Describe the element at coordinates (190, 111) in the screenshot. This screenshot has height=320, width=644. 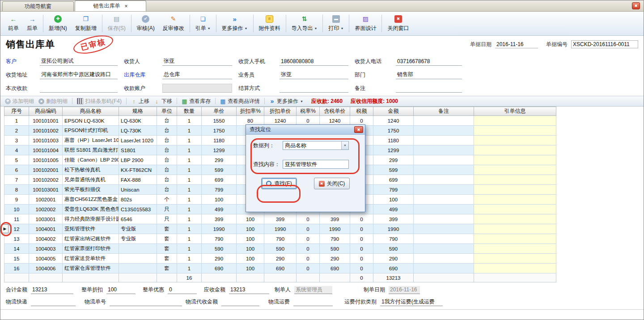
I see `column-header: 数量` at that location.